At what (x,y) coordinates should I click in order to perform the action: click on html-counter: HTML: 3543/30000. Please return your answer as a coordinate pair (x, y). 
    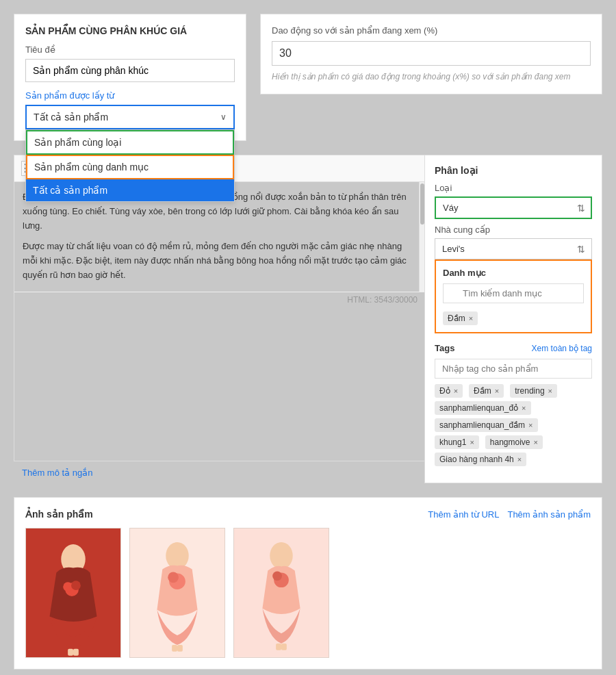
    Looking at the image, I should click on (382, 300).